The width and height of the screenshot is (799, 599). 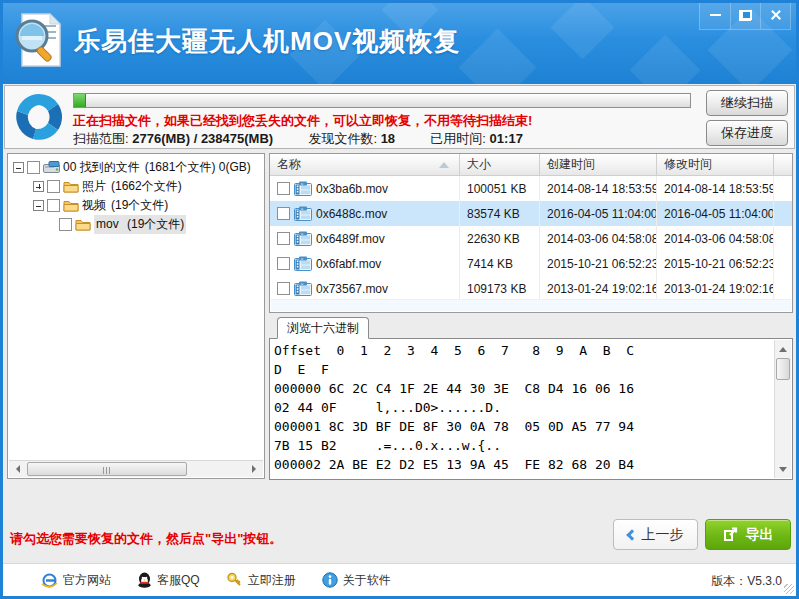 What do you see at coordinates (146, 539) in the screenshot?
I see `recovery-hint: 请勾选您需要恢复的文件，然后点"导出"按钮。` at bounding box center [146, 539].